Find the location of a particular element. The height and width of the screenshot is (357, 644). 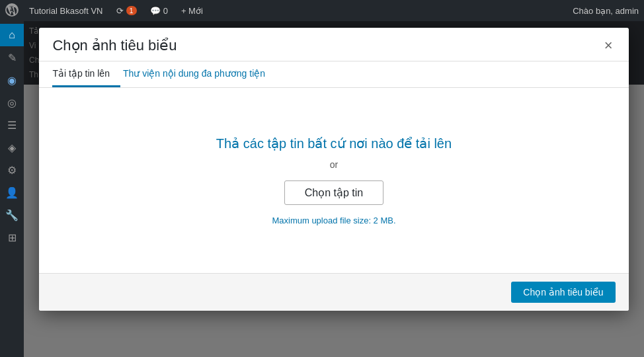

sidebar-icon-comments: ☰ is located at coordinates (12, 125).